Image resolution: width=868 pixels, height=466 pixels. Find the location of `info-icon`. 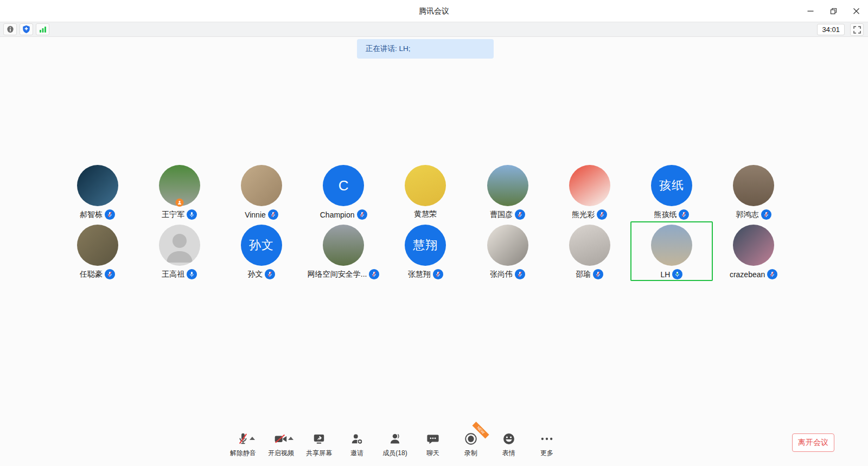

info-icon is located at coordinates (10, 29).